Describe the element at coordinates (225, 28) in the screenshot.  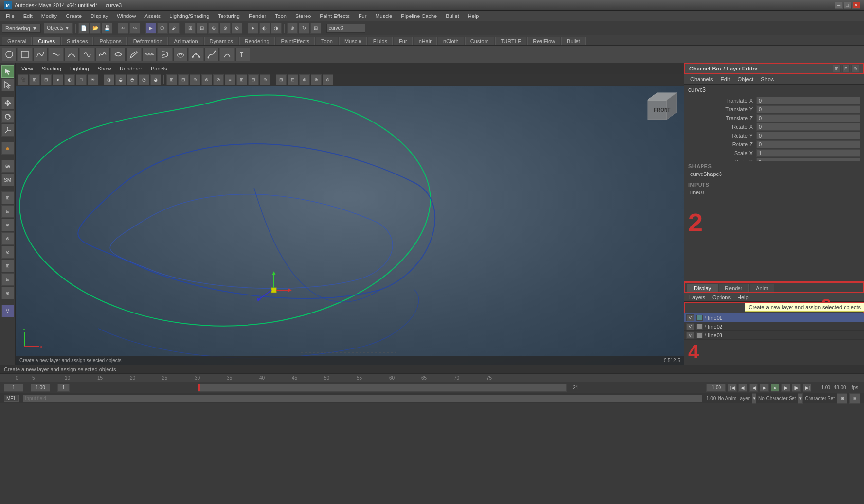
I see `tb-snap4: ⊗` at that location.